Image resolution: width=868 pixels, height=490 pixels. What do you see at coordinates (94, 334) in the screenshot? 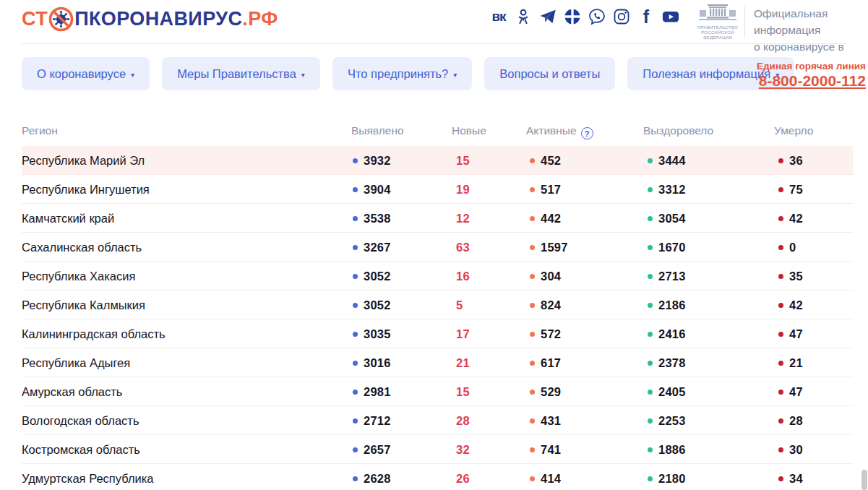
I see `region-name: Калининградская область` at bounding box center [94, 334].